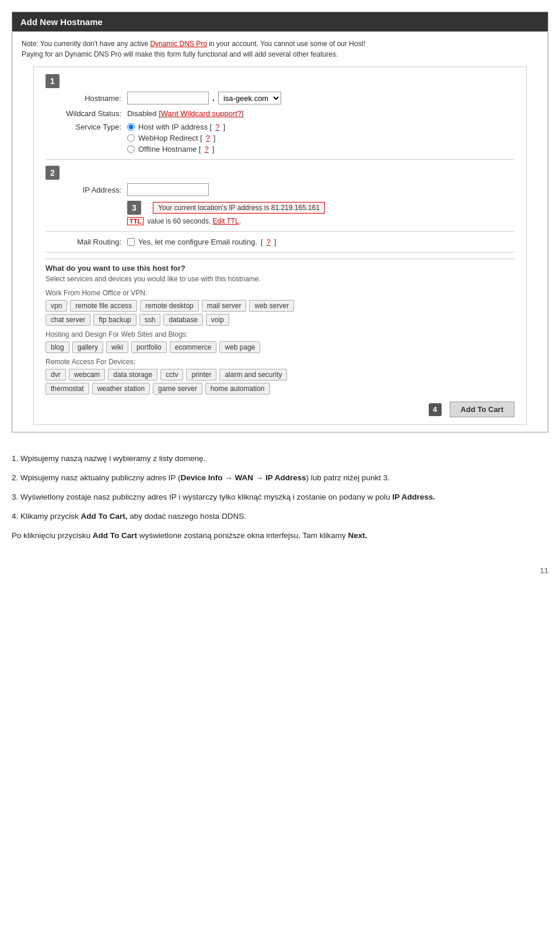  I want to click on modal-title-bar: Add New Hostname, so click(280, 22).